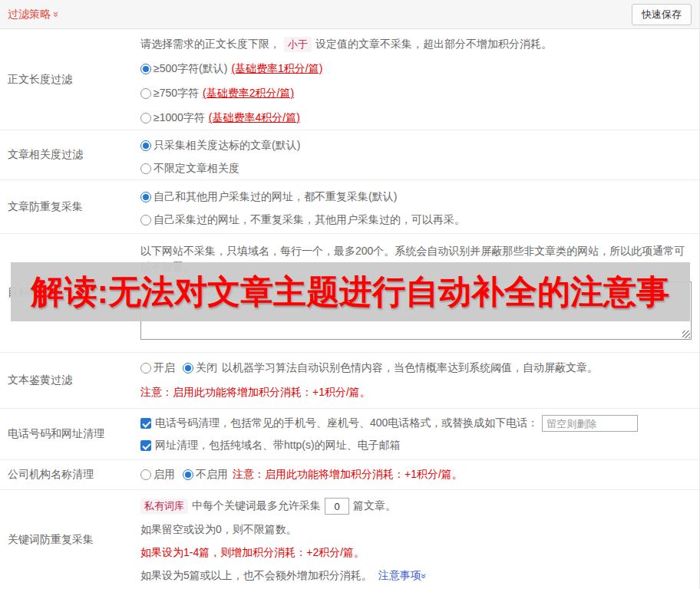 Image resolution: width=700 pixels, height=589 pixels. I want to click on keyword-note-fee: 如果设为1-4篇，则增加积分消耗：+2积分/篇。, so click(417, 553).